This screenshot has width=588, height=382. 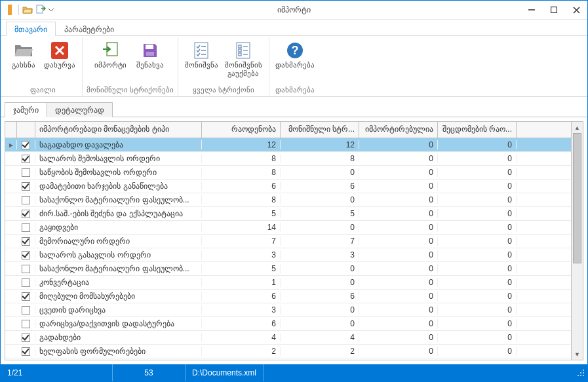 What do you see at coordinates (201, 54) in the screenshot?
I see `mark-all-button: მონიშვნა` at bounding box center [201, 54].